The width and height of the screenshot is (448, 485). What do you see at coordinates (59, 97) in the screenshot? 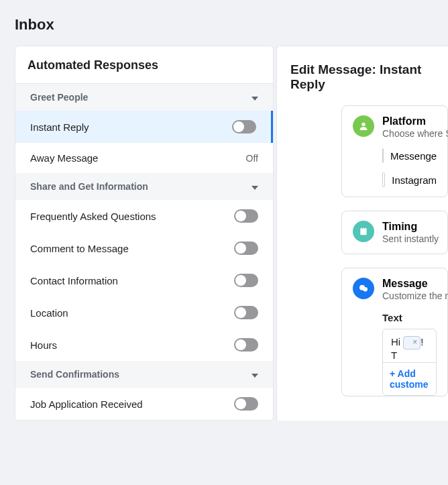
I see `section-label: Greet People` at bounding box center [59, 97].